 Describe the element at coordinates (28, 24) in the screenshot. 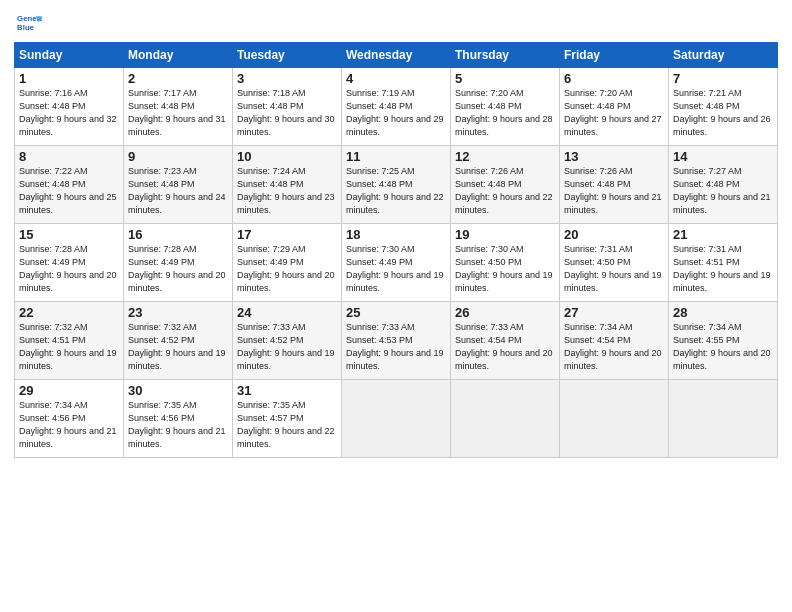

I see `logo-icon: General Blue` at that location.